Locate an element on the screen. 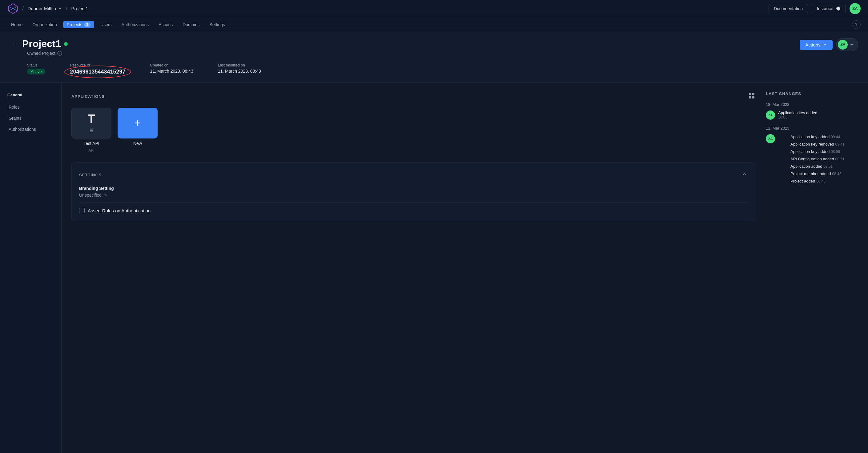 The height and width of the screenshot is (453, 868). status-dot is located at coordinates (66, 44).